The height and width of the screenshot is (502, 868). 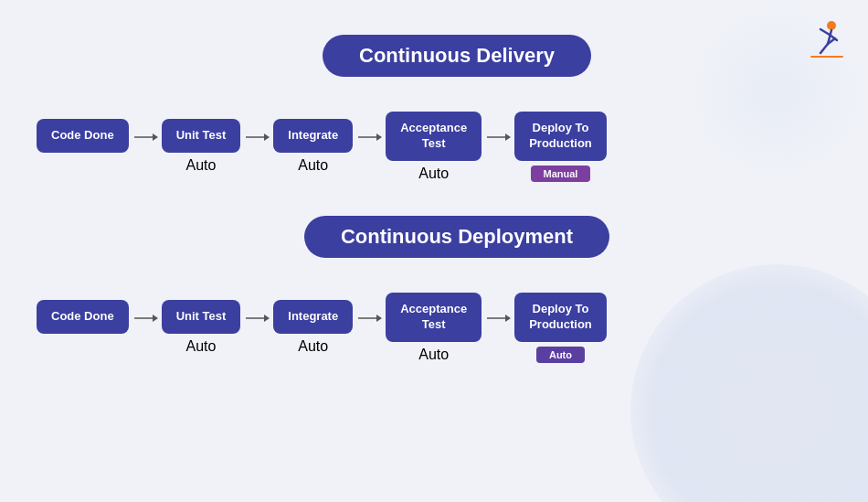 I want to click on deployment-title: Continuous Deployment, so click(x=457, y=237).